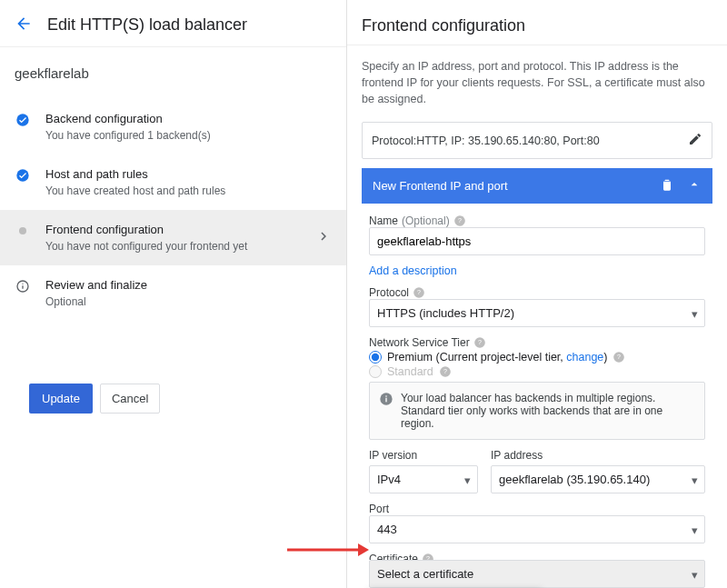  I want to click on ip-address-label: IP address, so click(598, 455).